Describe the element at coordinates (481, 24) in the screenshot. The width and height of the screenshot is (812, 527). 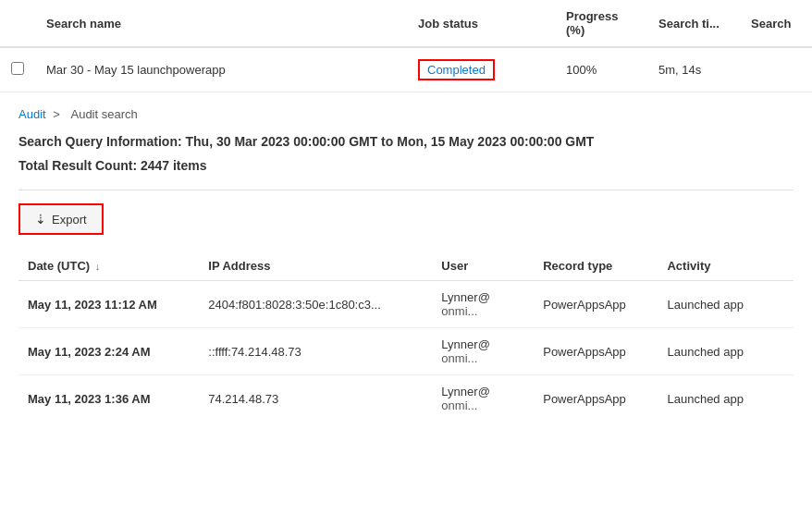
I see `job-status-header: Job status` at that location.